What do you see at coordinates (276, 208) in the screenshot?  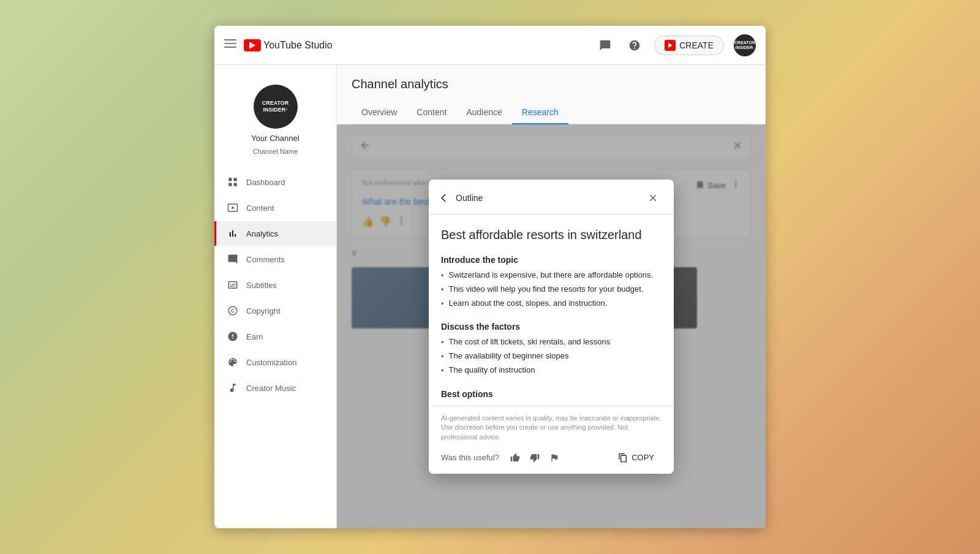 I see `sidebar-item-content: Content` at bounding box center [276, 208].